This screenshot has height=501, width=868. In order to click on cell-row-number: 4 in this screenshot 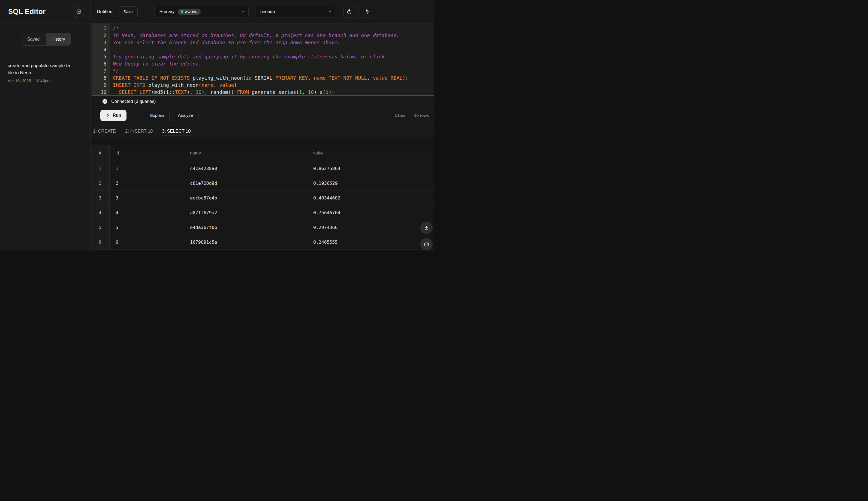, I will do `click(100, 213)`.